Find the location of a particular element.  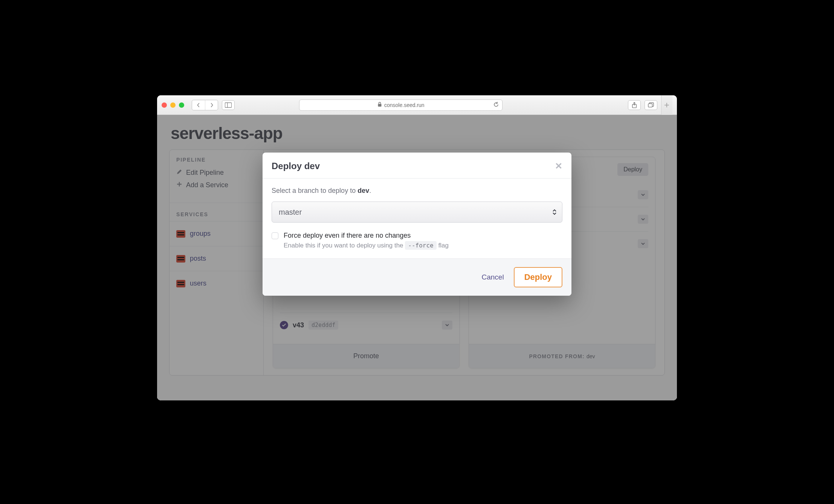

force-deploy-checkbox is located at coordinates (275, 236).